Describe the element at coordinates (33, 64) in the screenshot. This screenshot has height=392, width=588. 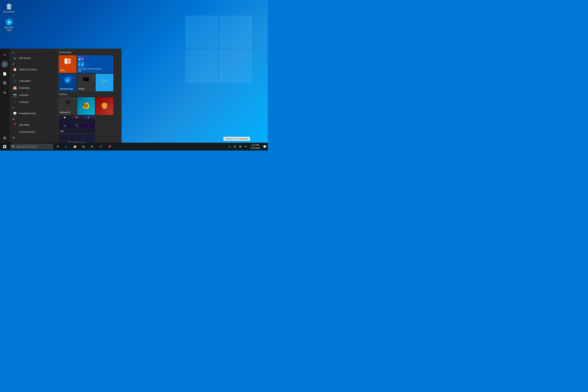
I see `section-a: A` at that location.